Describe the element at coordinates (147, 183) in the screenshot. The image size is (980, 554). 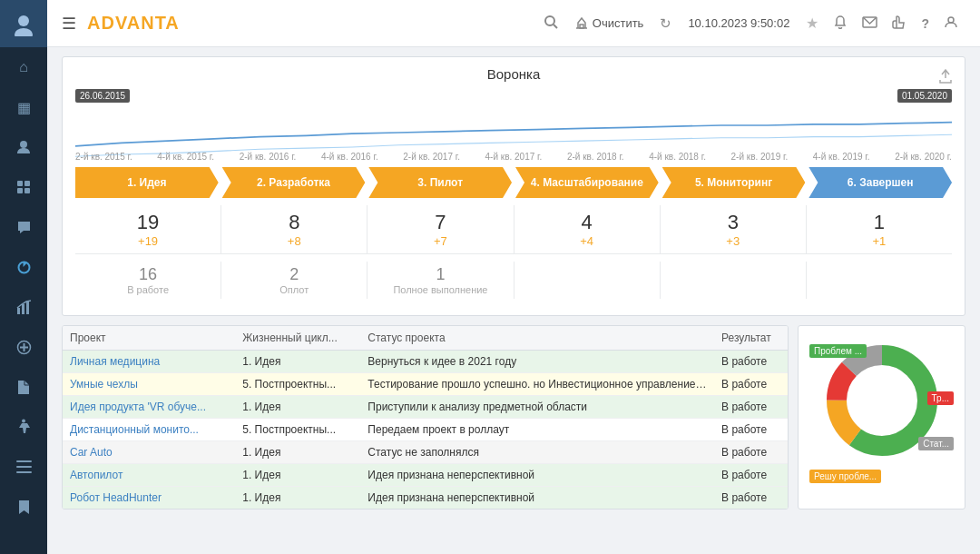
I see `stage-idea: 1. Идея` at that location.